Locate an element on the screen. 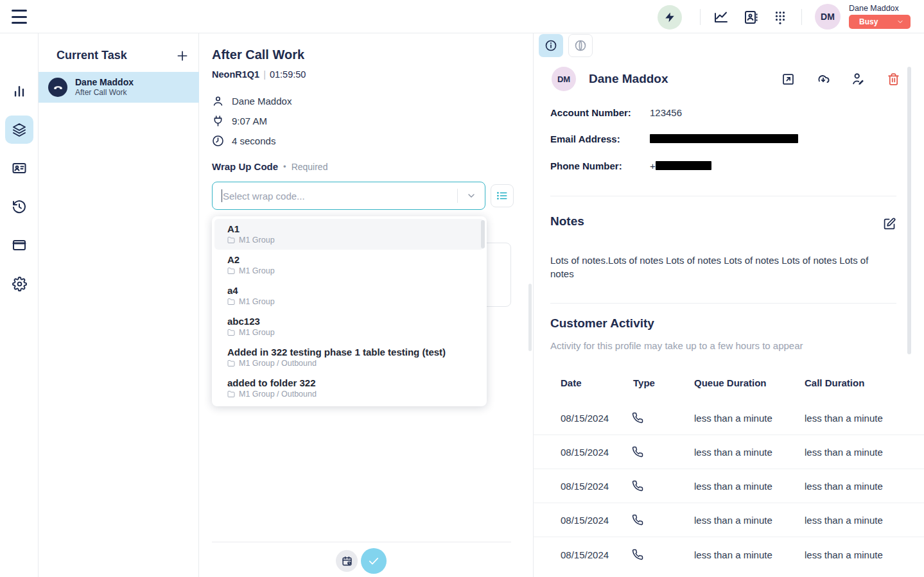 The height and width of the screenshot is (577, 924). required-label: Required is located at coordinates (309, 167).